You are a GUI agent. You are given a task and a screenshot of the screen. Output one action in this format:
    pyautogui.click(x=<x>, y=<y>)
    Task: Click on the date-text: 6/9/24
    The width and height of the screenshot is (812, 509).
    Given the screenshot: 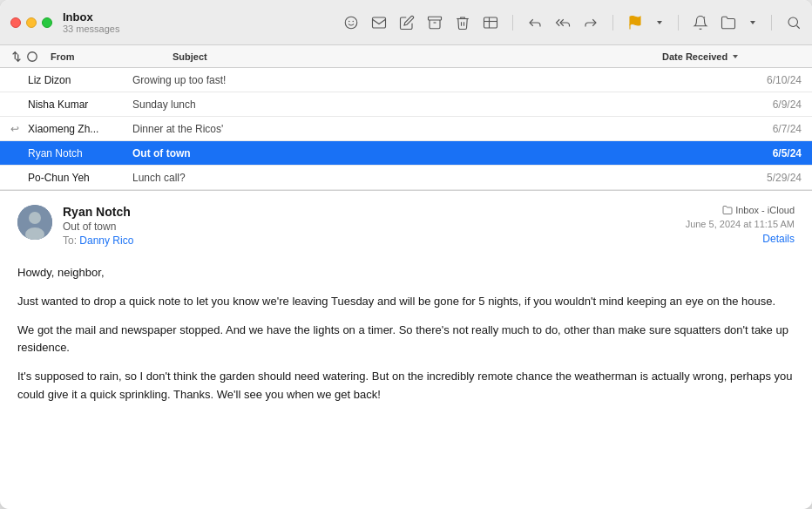 What is the action you would take?
    pyautogui.click(x=732, y=105)
    